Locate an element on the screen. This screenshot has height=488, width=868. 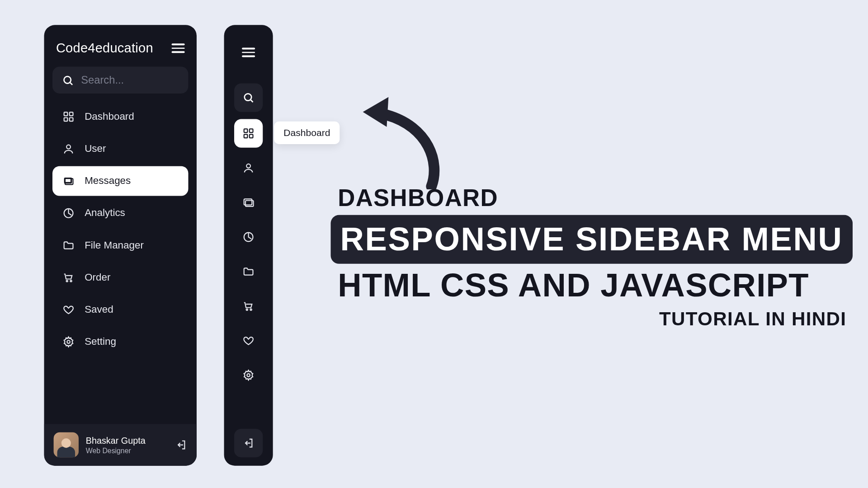
logout-icon is located at coordinates (181, 445).